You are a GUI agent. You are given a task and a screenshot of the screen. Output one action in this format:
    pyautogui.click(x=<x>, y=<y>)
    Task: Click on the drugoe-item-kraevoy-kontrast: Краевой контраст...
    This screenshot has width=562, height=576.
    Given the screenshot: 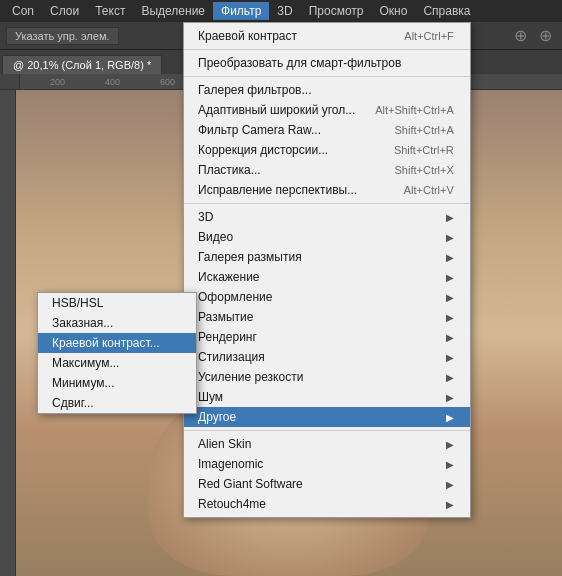 What is the action you would take?
    pyautogui.click(x=117, y=343)
    